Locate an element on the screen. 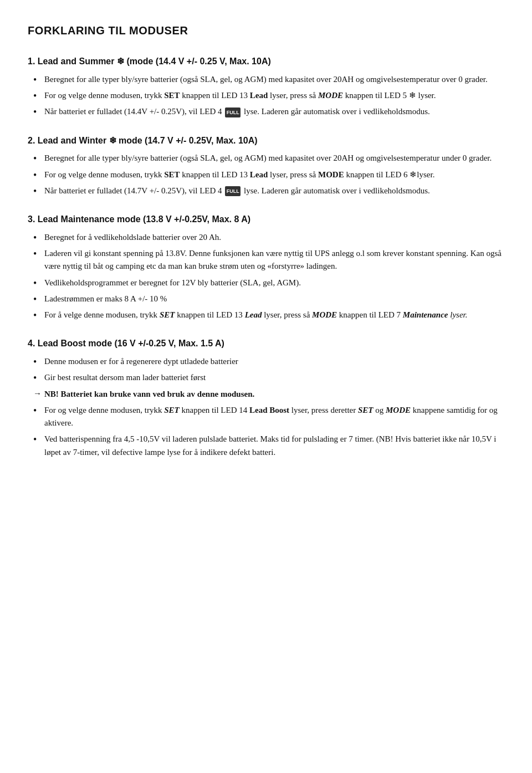 This screenshot has width=532, height=773. list-item: Laderen vil gi konstant spenning på 13.8… is located at coordinates (269, 260).